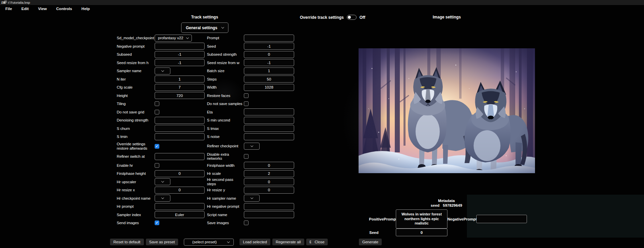 The height and width of the screenshot is (248, 644). Describe the element at coordinates (180, 207) in the screenshot. I see `input-hr-prompt` at that location.